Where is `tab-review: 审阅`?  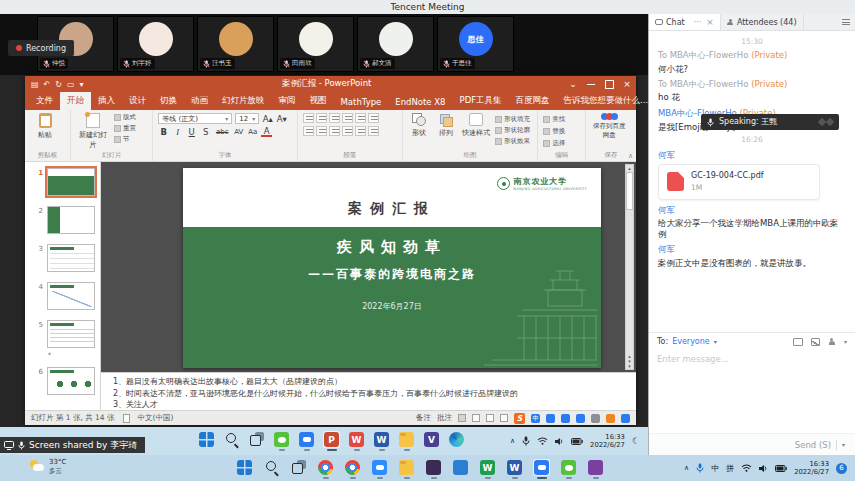
tab-review: 审阅 is located at coordinates (288, 101).